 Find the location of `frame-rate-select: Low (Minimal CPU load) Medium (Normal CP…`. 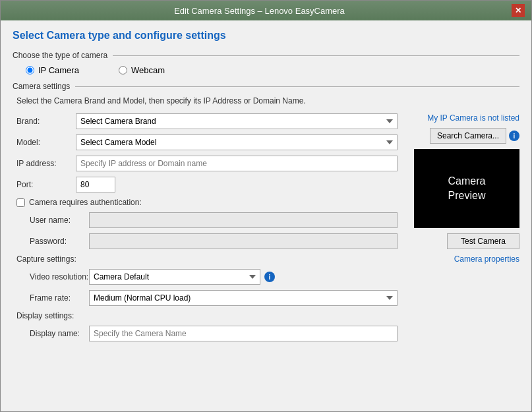

frame-rate-select: Low (Minimal CPU load) Medium (Normal CP… is located at coordinates (243, 298).